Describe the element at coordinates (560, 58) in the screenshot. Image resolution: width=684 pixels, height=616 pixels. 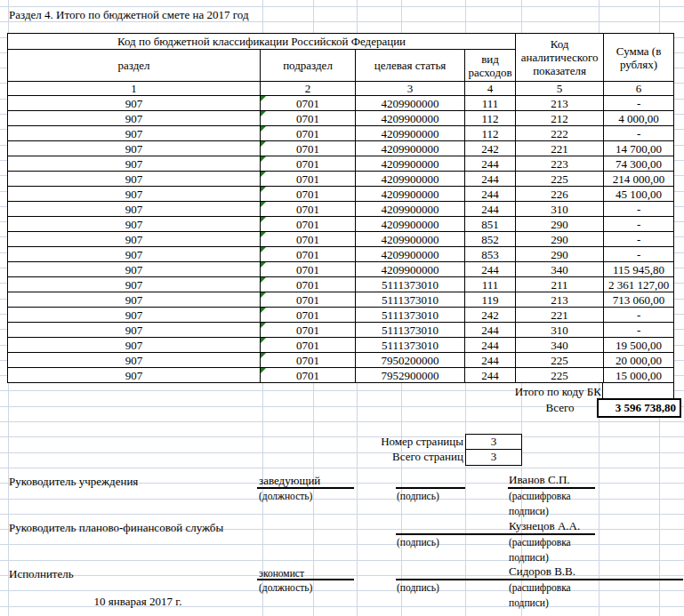
I see `header-analytic-code: Код аналитического показателя` at that location.